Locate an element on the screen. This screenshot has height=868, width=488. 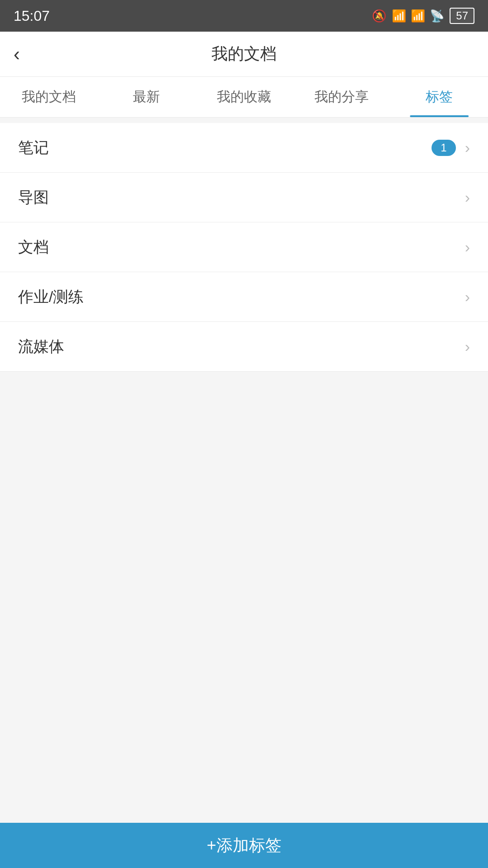
signal-icon-1: 📶 is located at coordinates (399, 16).